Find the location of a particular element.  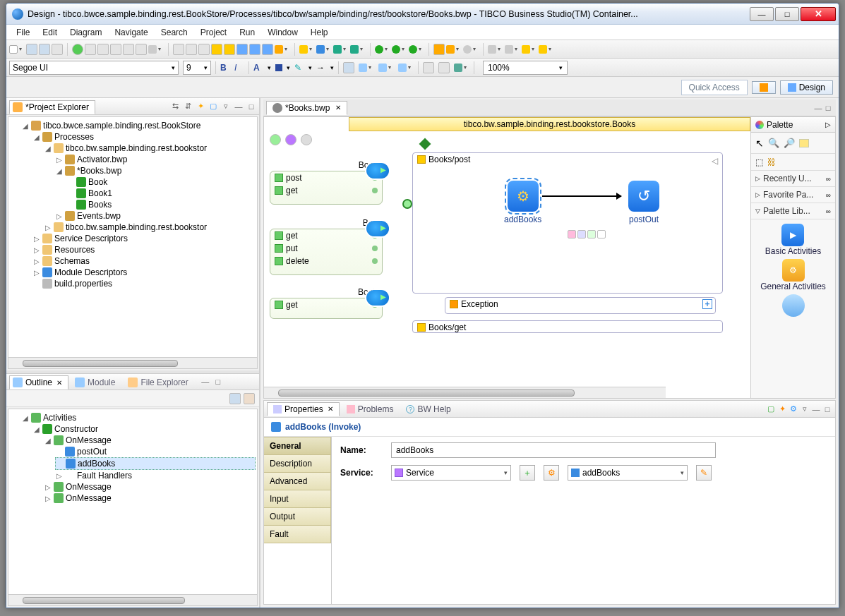

italic-button: I is located at coordinates (239, 68).